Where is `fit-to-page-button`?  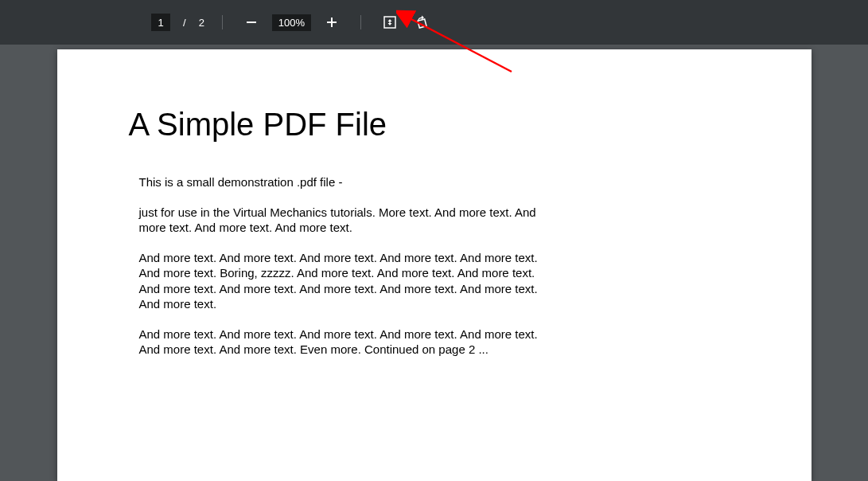 fit-to-page-button is located at coordinates (390, 22).